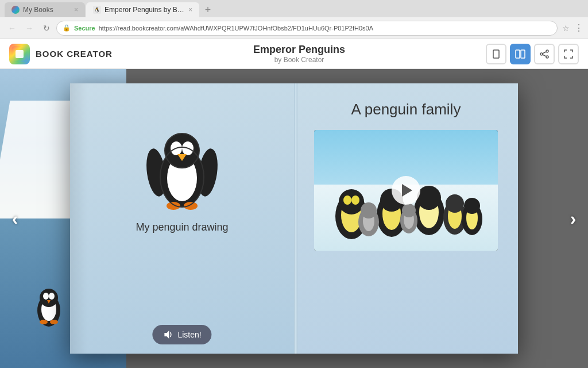 Image resolution: width=588 pixels, height=368 pixels. Describe the element at coordinates (145, 10) in the screenshot. I see `tab-emperor-penguins-label: Emperor Penguins by Book C...` at that location.